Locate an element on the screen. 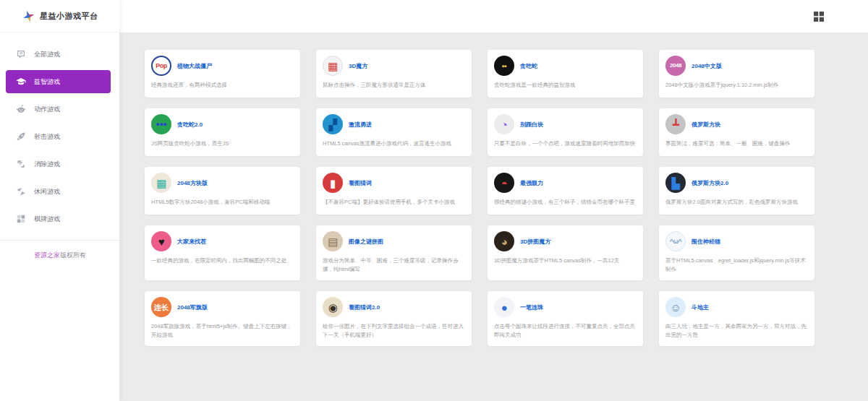  sidebar-nav: 全部游戏 益智游戏 动作游戏 is located at coordinates (59, 131).